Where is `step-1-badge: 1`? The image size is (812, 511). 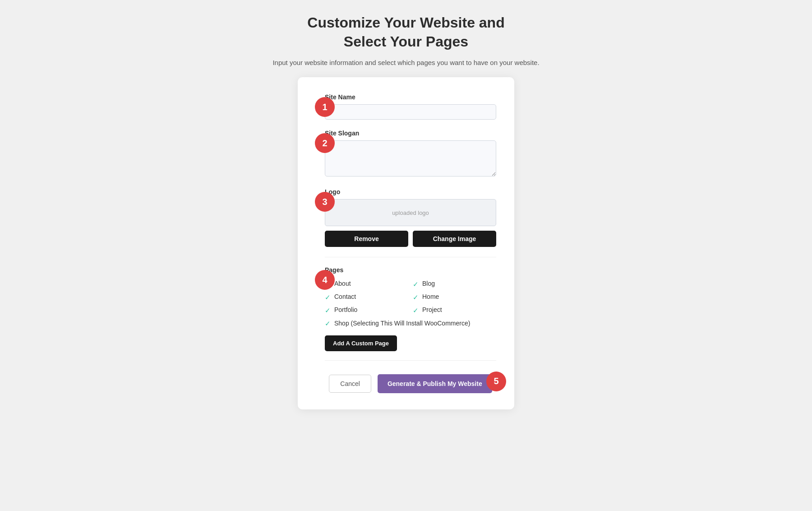 step-1-badge: 1 is located at coordinates (325, 107).